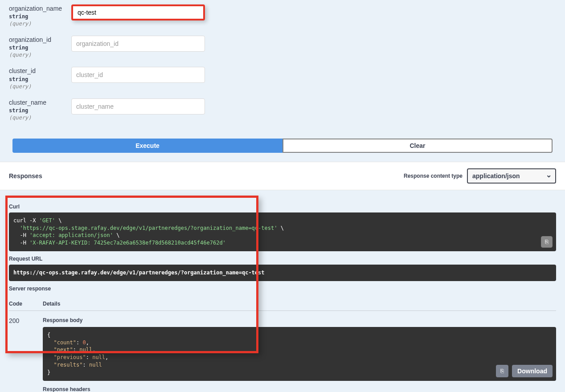  I want to click on param-label: organization_namestring(query), so click(40, 16).